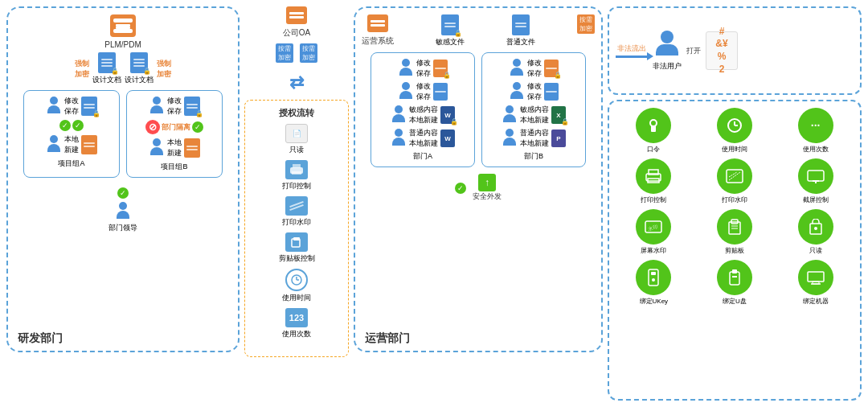 This screenshot has height=407, width=868. Describe the element at coordinates (297, 228) in the screenshot. I see `auth-section: 授权流转 📄 只读 打印控制 打印水印` at that location.